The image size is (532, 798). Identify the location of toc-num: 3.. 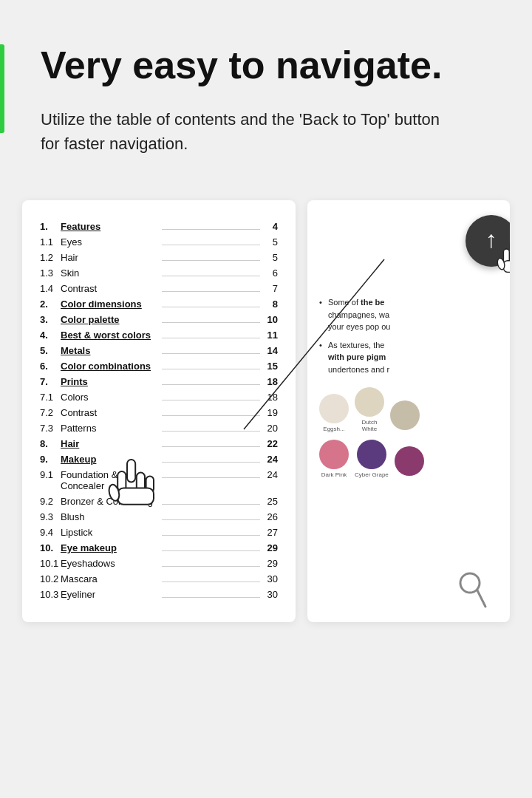
(50, 319).